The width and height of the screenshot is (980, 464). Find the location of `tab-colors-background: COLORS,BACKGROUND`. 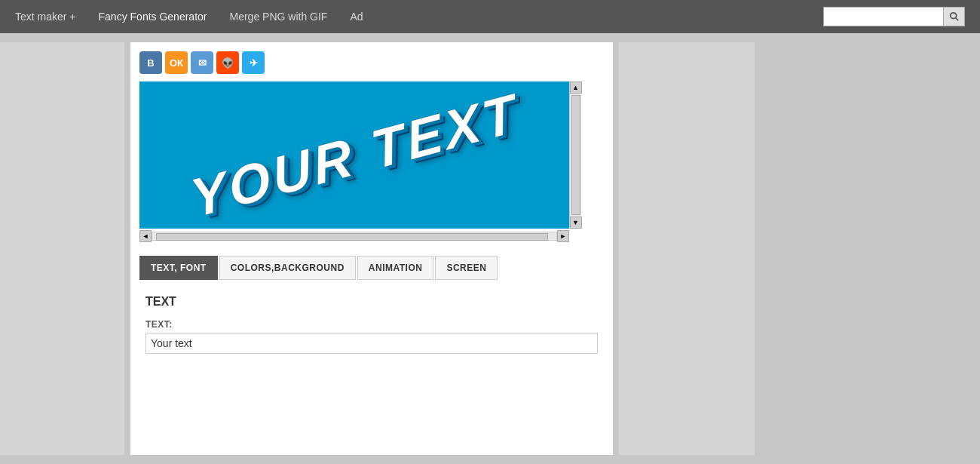

tab-colors-background: COLORS,BACKGROUND is located at coordinates (288, 268).